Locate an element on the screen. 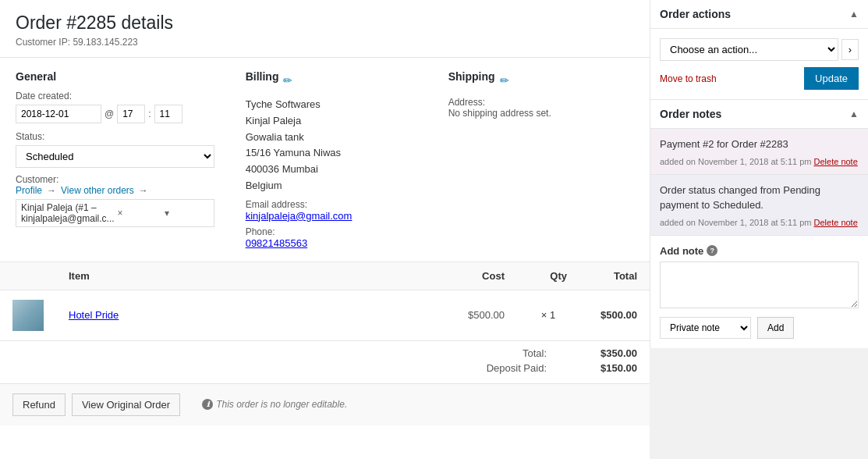  add-note-info-icon: ? is located at coordinates (712, 251).